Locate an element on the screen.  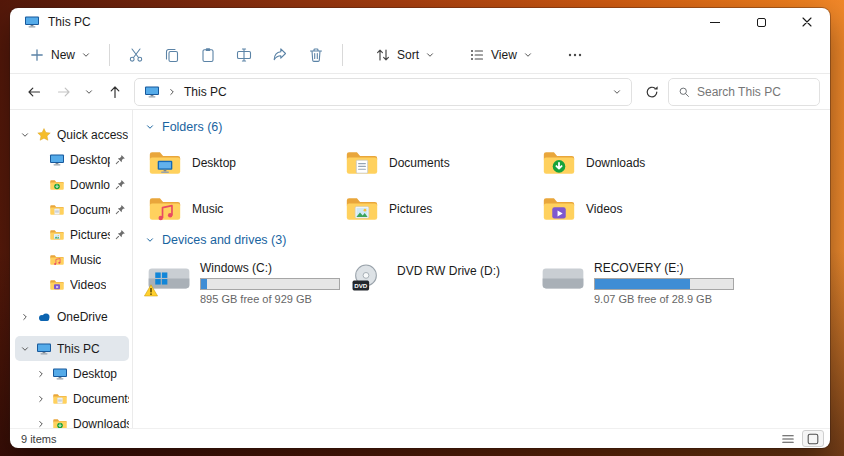
window-title: This PC is located at coordinates (70, 22).